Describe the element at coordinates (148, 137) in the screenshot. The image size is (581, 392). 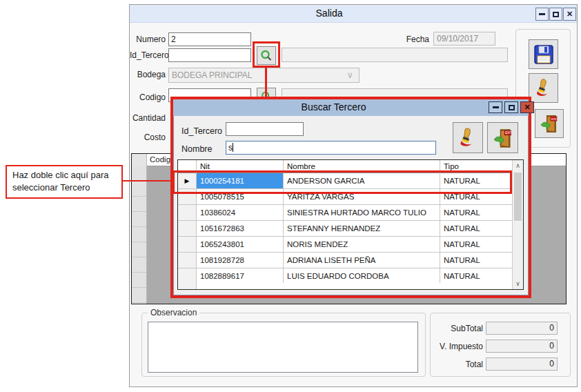
I see `costo-label: Costo` at that location.